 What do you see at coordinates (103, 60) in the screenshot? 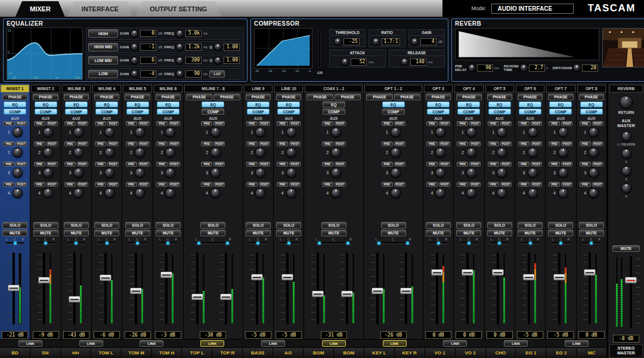
I see `eq-band-button: LOW MID` at bounding box center [103, 60].